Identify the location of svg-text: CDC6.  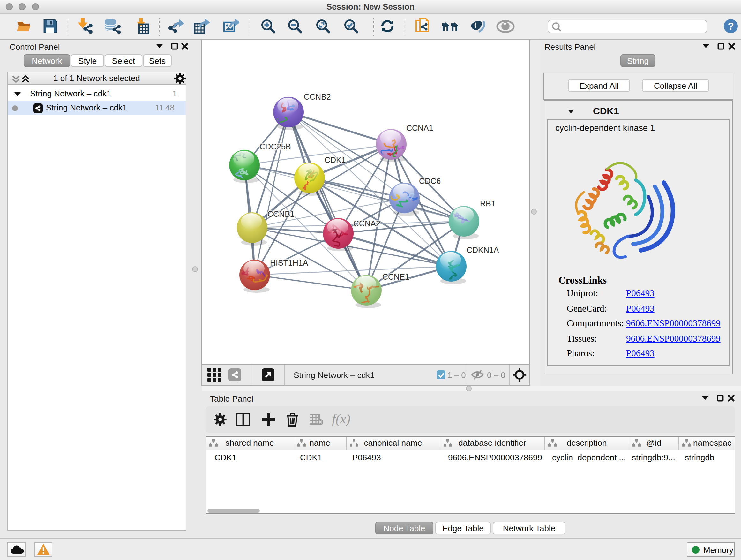
(430, 181).